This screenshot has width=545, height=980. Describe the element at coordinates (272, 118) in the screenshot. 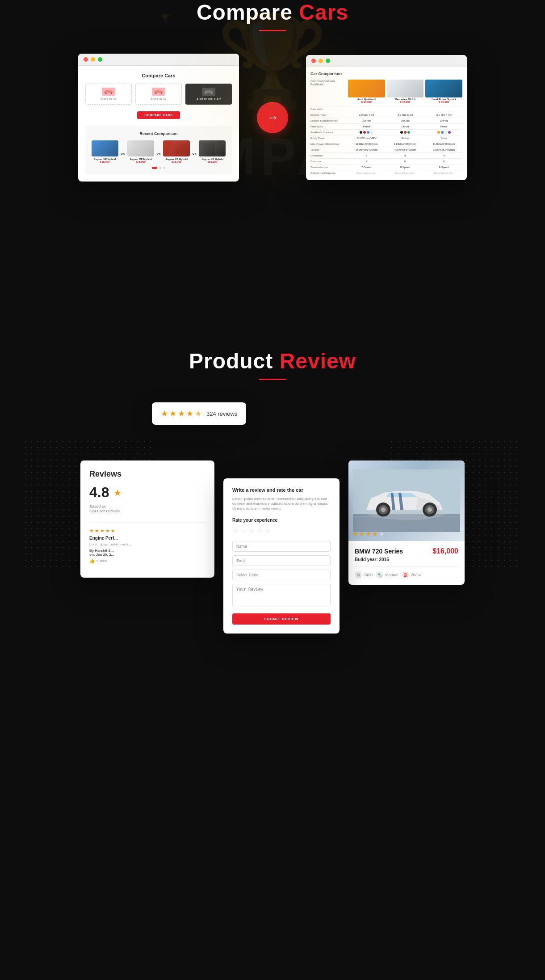

I see `arrow-center: →` at that location.